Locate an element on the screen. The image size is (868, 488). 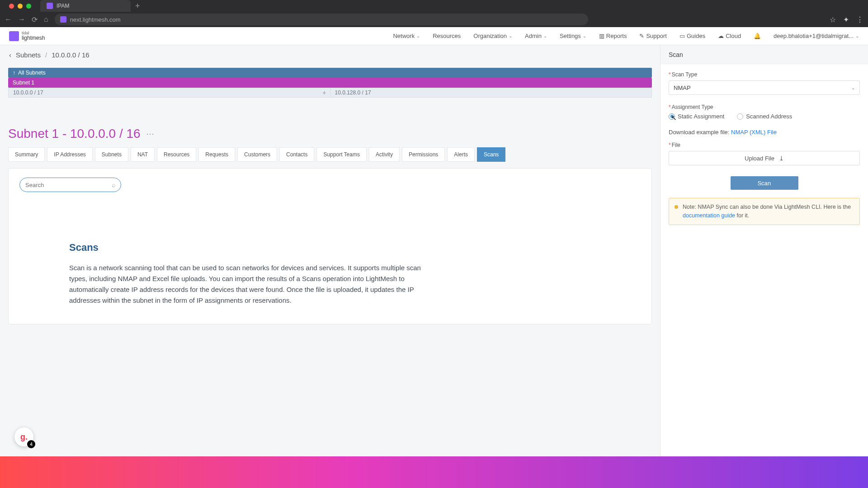
nav-settings: Settings⌄ is located at coordinates (573, 36).